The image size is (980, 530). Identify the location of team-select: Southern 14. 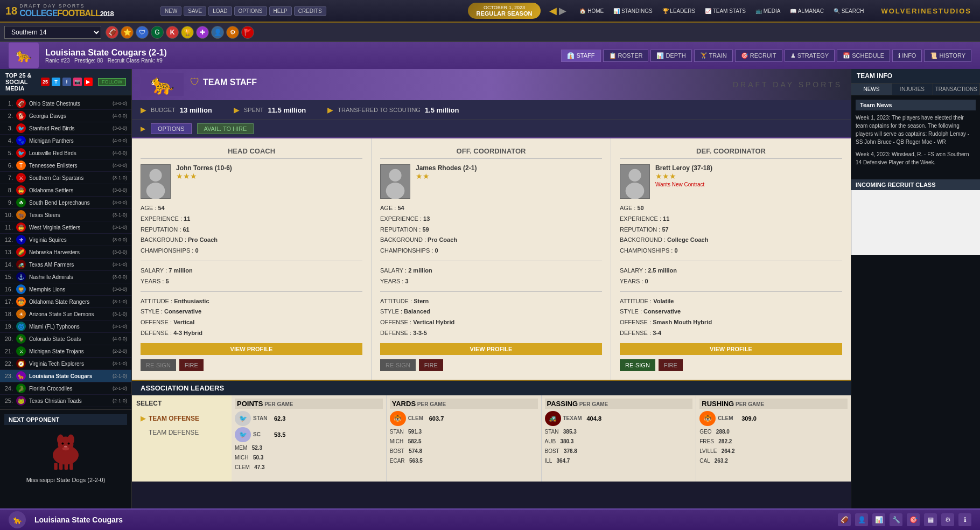
(53, 32).